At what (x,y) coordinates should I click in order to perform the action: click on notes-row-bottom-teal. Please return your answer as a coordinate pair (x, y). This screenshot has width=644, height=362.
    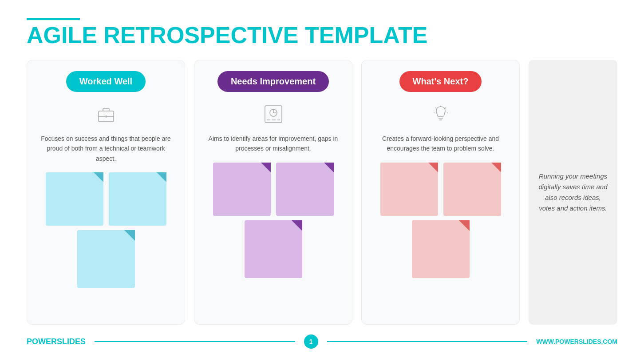
    Looking at the image, I should click on (106, 259).